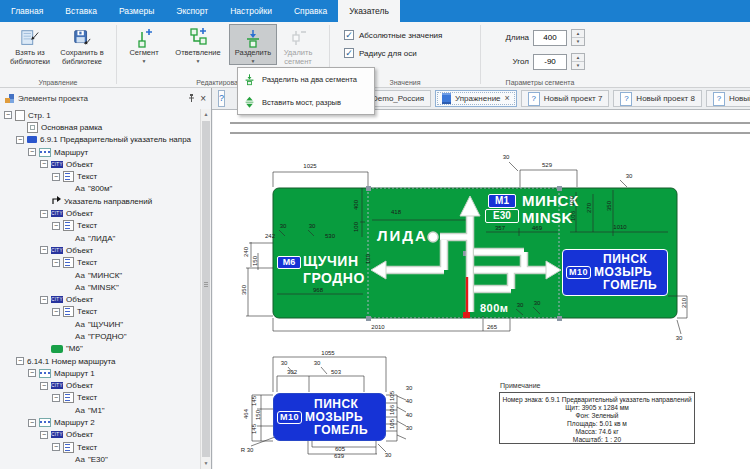 This screenshot has width=750, height=469. What do you see at coordinates (369, 11) in the screenshot?
I see `menu-tab-pointer-active: Указатель` at bounding box center [369, 11].